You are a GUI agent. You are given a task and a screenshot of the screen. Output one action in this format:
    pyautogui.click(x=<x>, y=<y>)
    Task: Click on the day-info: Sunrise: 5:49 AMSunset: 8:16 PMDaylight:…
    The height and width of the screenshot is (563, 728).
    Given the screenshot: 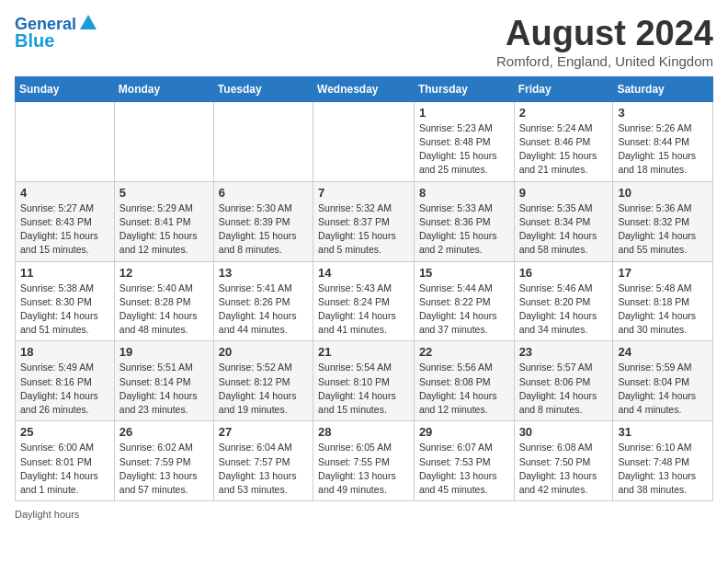 What is the action you would take?
    pyautogui.click(x=64, y=388)
    